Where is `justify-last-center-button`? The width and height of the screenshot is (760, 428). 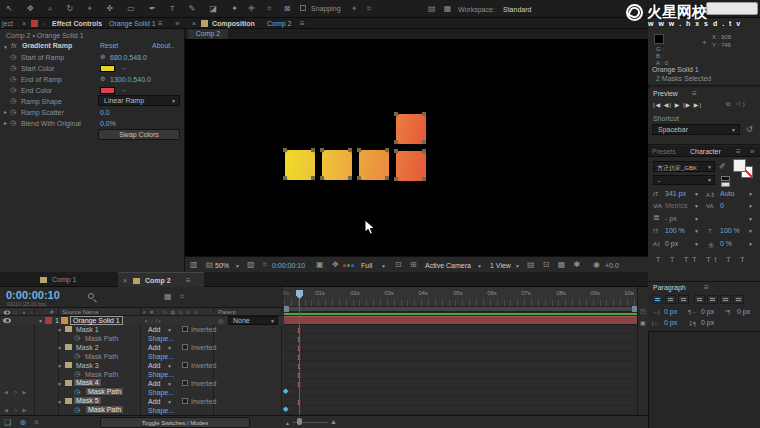
justify-last-center-button is located at coordinates (712, 300).